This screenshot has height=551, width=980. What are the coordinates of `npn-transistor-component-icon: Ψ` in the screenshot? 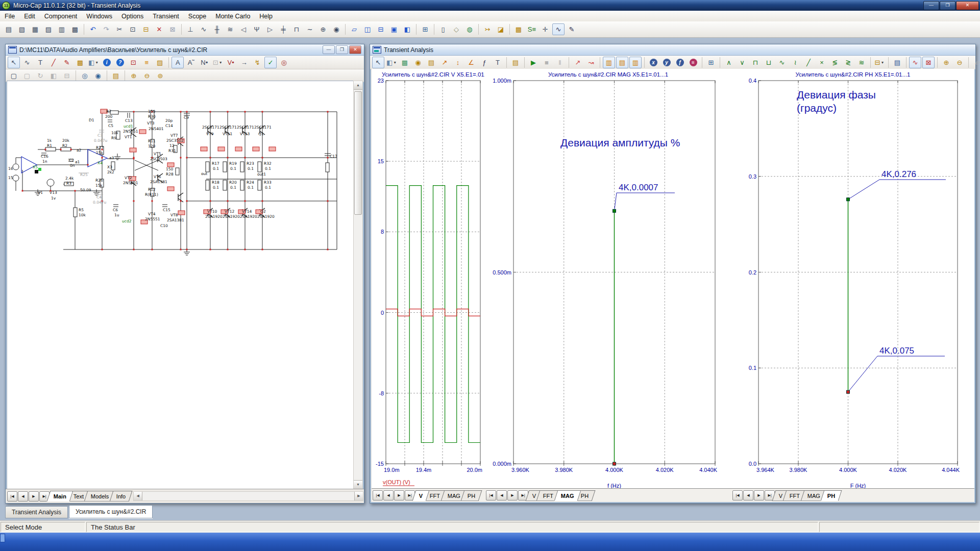 It's located at (257, 30).